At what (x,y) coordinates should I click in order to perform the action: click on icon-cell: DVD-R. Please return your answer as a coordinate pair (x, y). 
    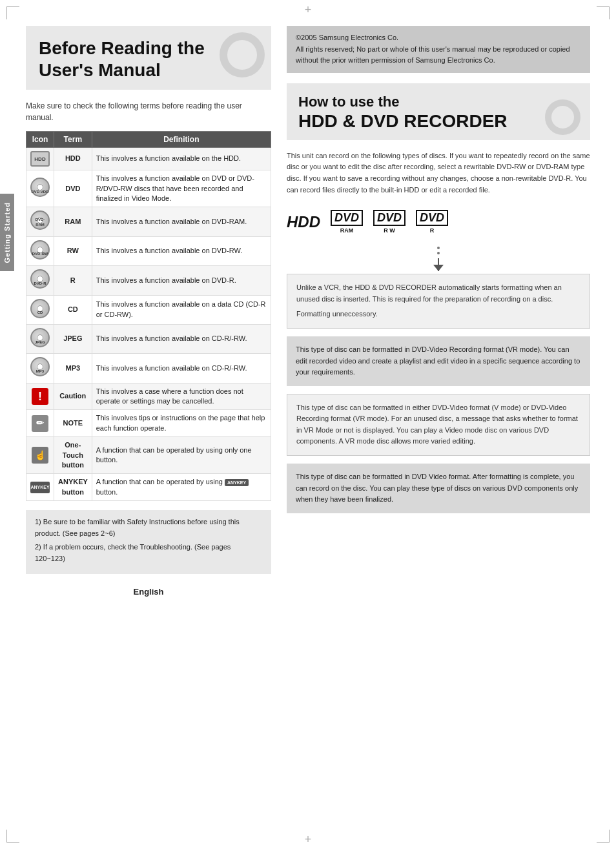
    Looking at the image, I should click on (40, 280).